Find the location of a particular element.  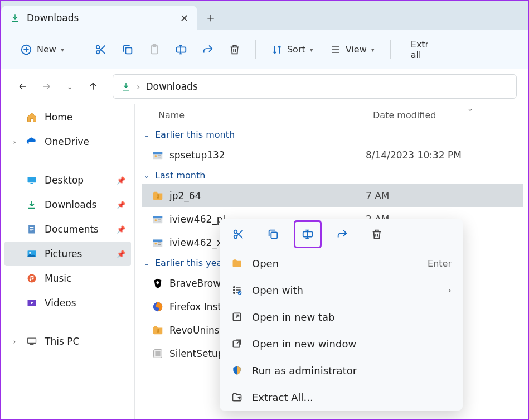

new-label: New is located at coordinates (47, 49).